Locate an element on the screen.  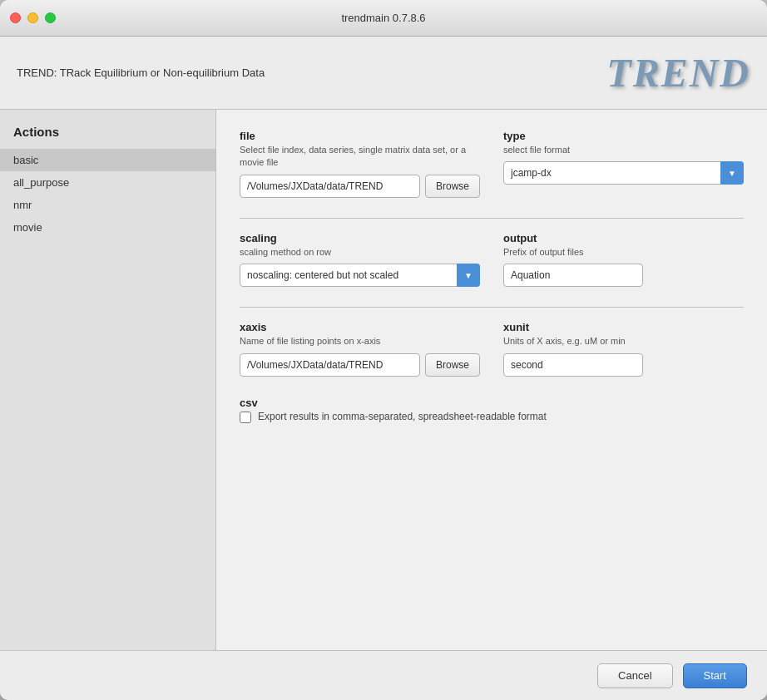
xaxis-group: xaxis Name of file listing points on x-a… is located at coordinates (359, 348).